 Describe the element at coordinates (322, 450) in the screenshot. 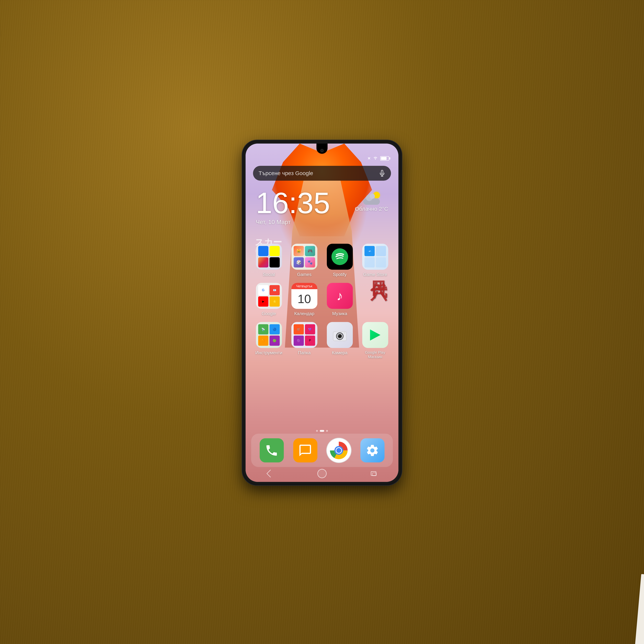

I see `dock` at that location.